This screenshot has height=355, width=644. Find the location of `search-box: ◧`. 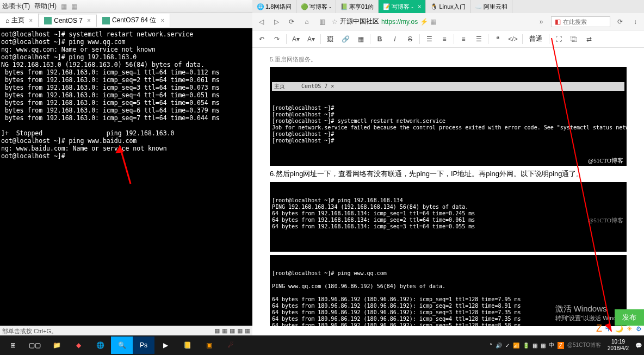

search-box: ◧ is located at coordinates (581, 22).